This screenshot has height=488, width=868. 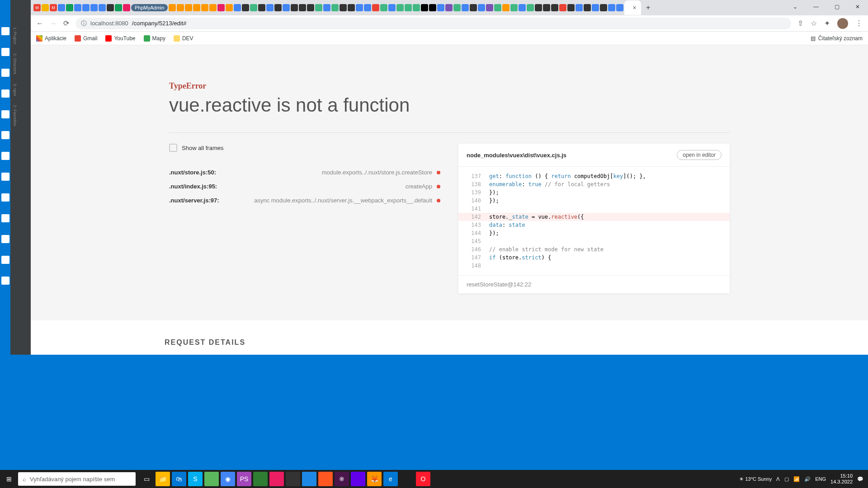 I want to click on bookmark-item: DEV, so click(x=184, y=38).